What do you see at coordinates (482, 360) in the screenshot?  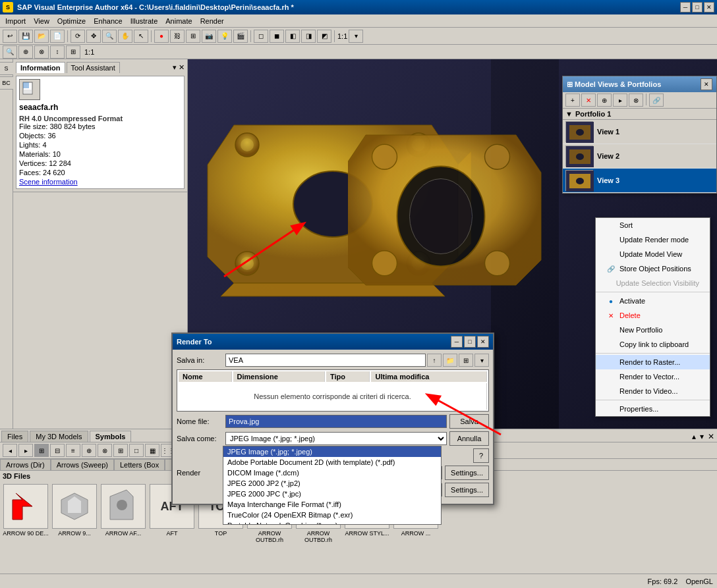 I see `dialog-view-drop: ▾` at bounding box center [482, 360].